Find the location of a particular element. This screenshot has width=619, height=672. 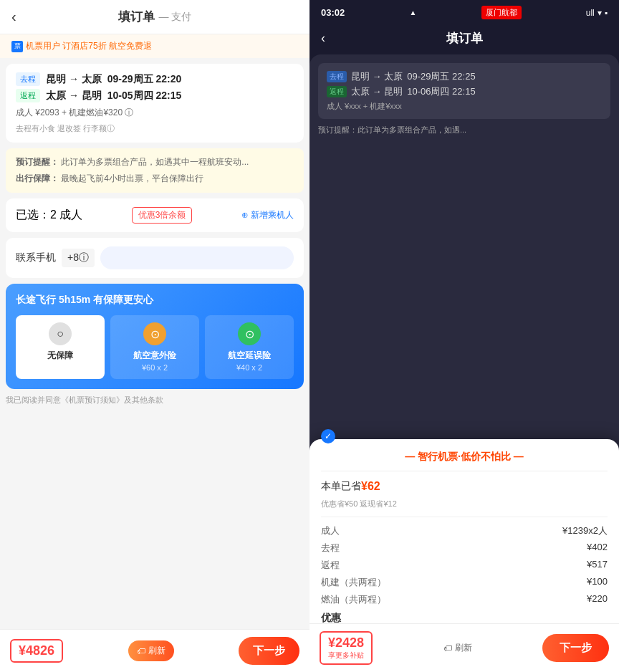

right-flight-card: 去程 昆明 → 太原 09-29周五 22:25 返程 太原 → 昆明 10-0… is located at coordinates (464, 91).